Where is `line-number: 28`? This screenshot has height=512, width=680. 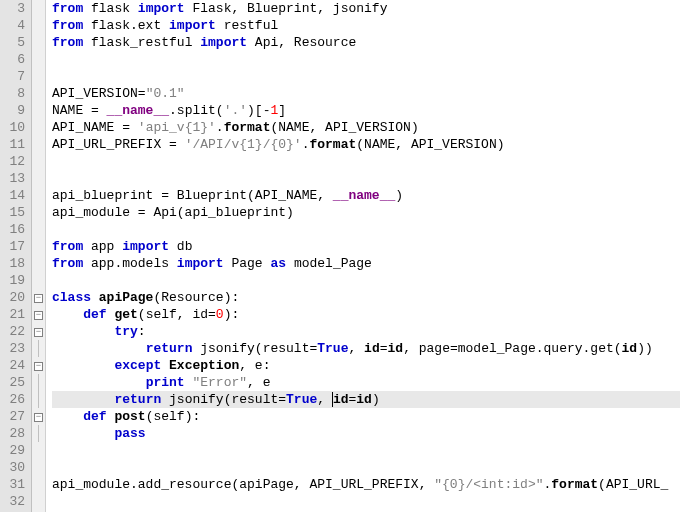 line-number: 28 is located at coordinates (14, 434).